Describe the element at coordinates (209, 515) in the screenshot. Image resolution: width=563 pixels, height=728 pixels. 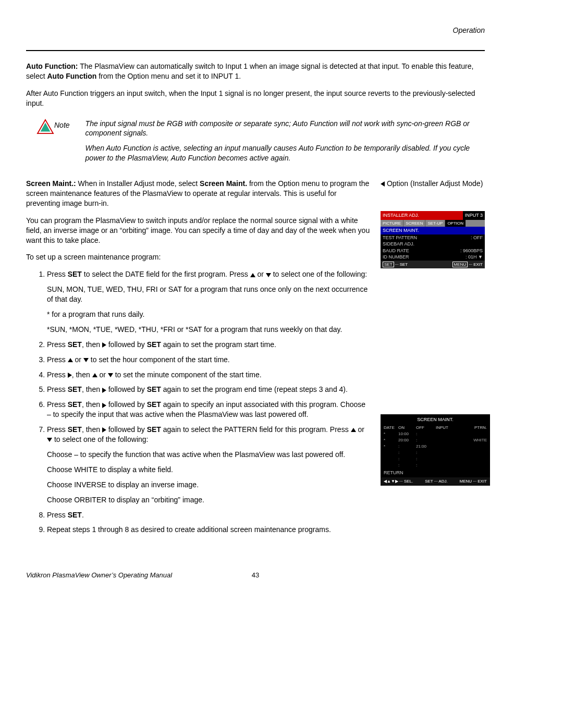
I see `step-8: Press SET.` at that location.